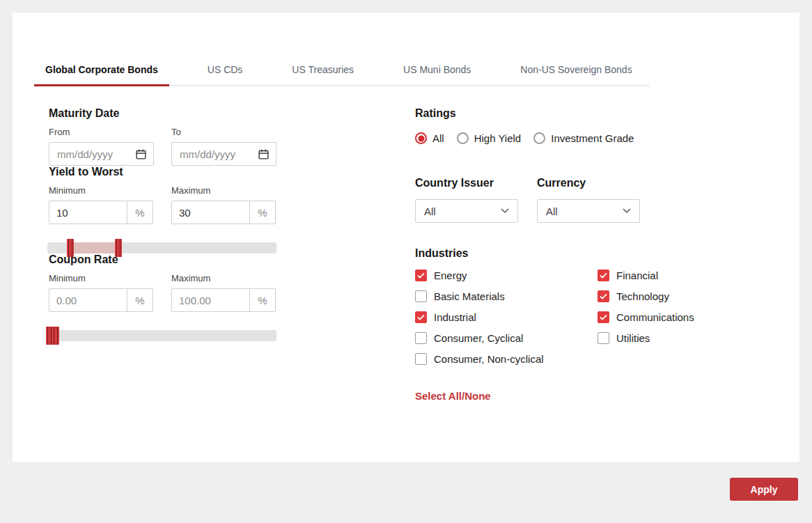  What do you see at coordinates (469, 297) in the screenshot?
I see `checkbox-label: Basic Materials` at bounding box center [469, 297].